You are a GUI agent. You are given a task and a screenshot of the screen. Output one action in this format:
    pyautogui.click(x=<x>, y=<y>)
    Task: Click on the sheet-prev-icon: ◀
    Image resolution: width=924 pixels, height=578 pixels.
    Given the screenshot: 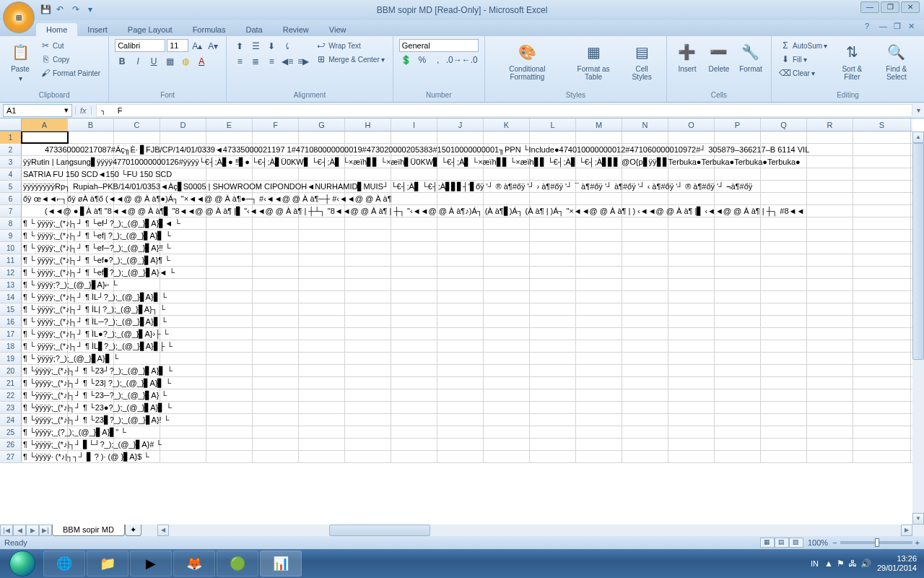 What is the action you would take?
    pyautogui.click(x=19, y=530)
    